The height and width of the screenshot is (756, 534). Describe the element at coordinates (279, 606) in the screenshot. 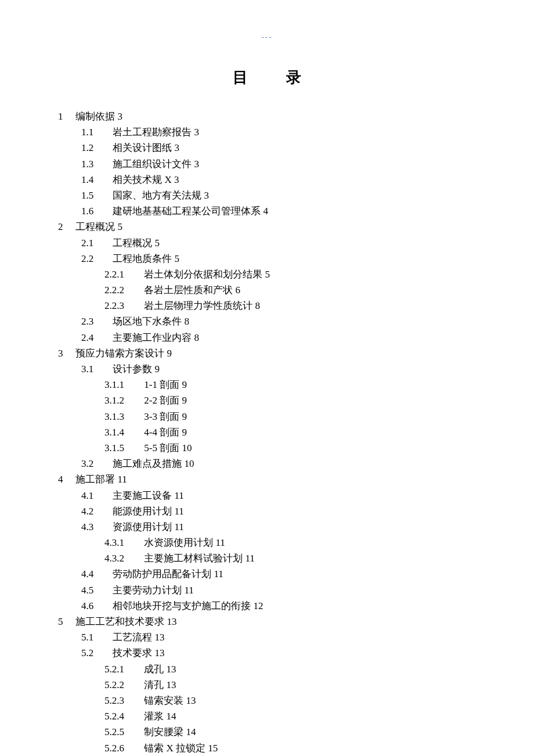

I see `toc-entry: 4.6 相邻地块开挖与支护施工的衔接 12` at that location.